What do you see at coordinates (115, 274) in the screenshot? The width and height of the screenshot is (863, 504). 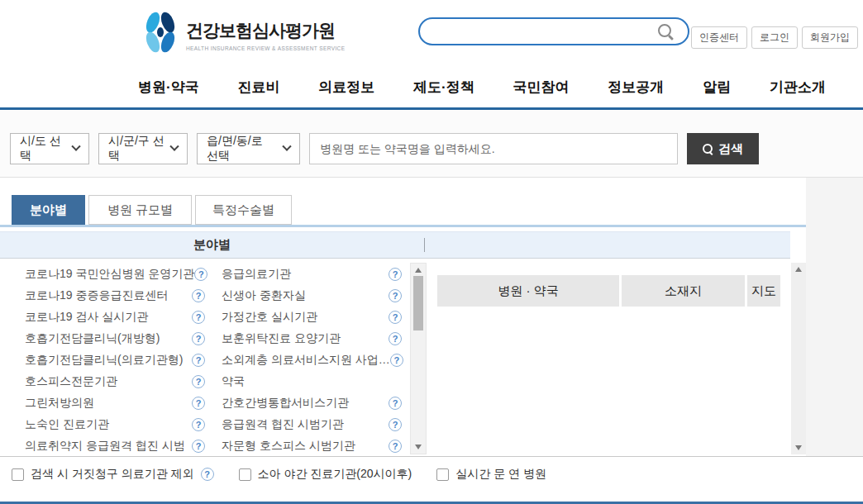 I see `category-item: 코로나19 국민안심병원 운영기관` at bounding box center [115, 274].